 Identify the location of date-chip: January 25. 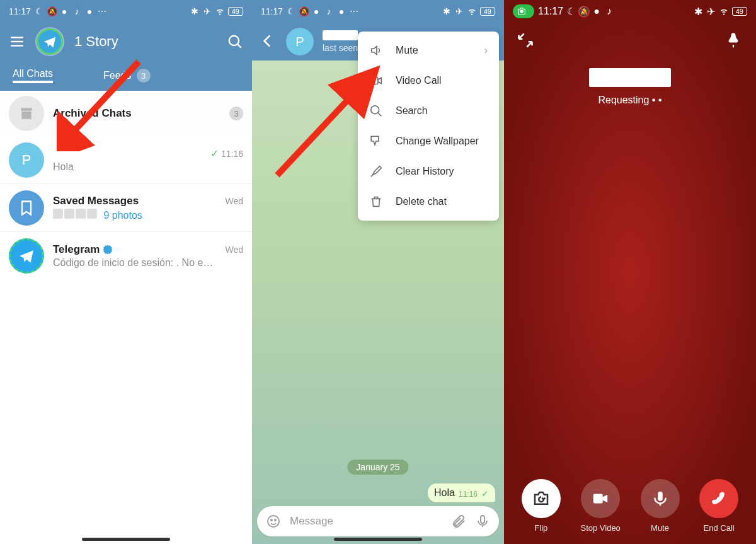
(378, 467).